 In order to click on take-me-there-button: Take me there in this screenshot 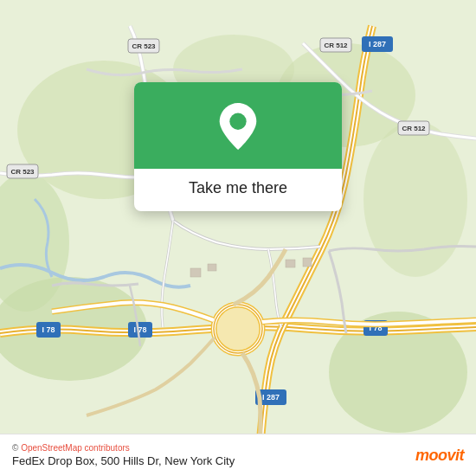, I will do `click(238, 190)`.